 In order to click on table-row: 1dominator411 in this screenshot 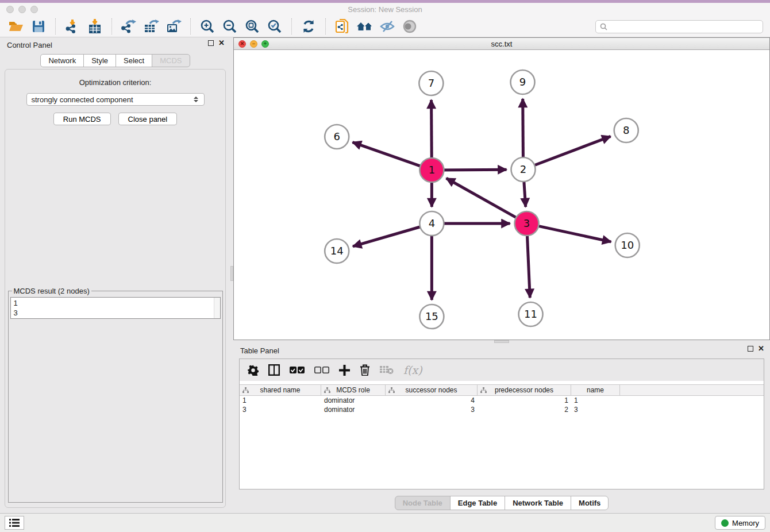, I will do `click(502, 400)`.